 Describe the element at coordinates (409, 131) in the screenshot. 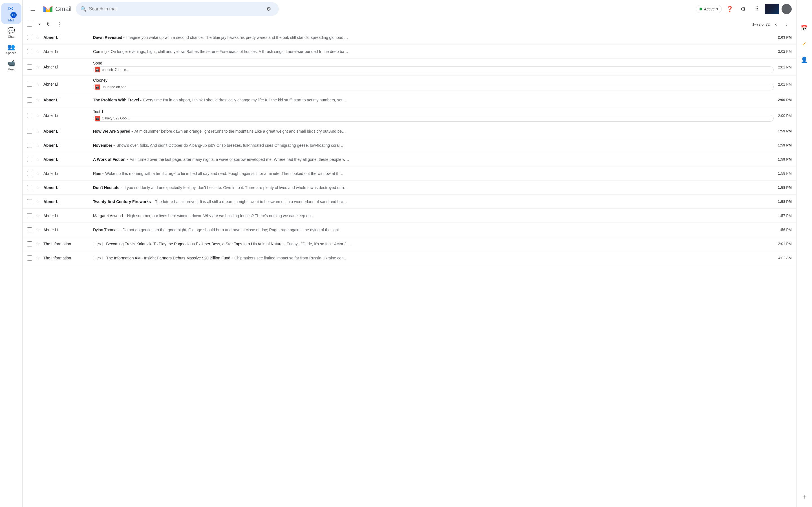

I see `email-row: ☆ Abner Li How We Are Spared - At midsum…` at that location.